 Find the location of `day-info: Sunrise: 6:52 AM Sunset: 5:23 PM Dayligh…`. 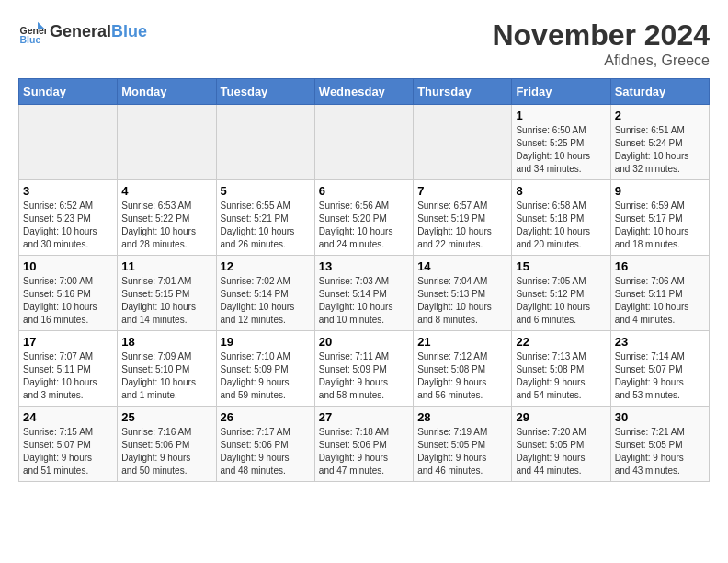

day-info: Sunrise: 6:52 AM Sunset: 5:23 PM Dayligh… is located at coordinates (68, 225).